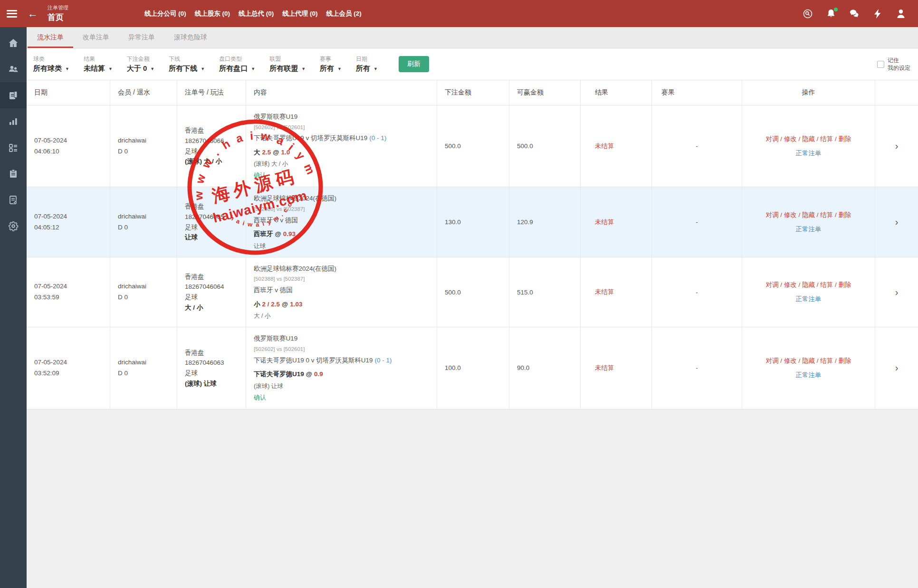  Describe the element at coordinates (13, 199) in the screenshot. I see `sidebar-item-logs` at that location.